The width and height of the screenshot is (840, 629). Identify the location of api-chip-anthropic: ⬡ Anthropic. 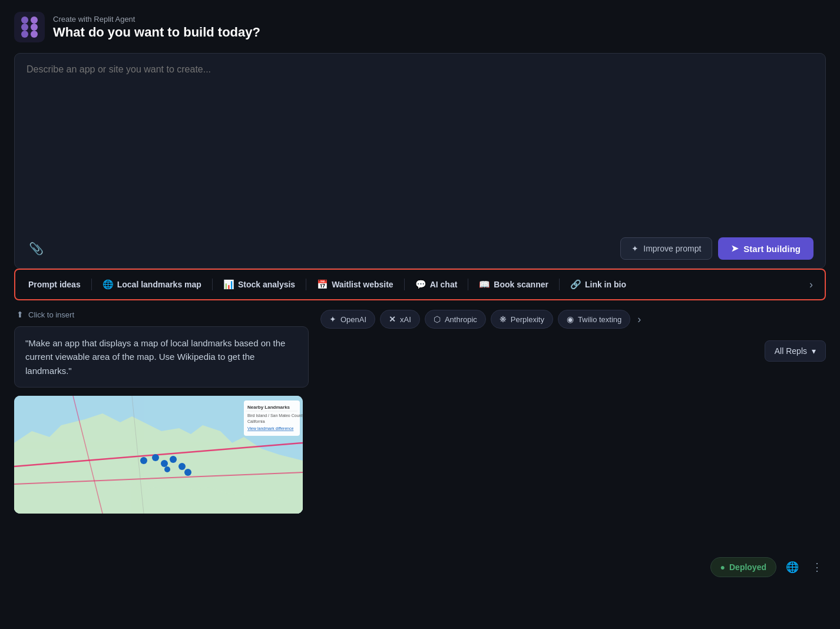
(455, 319).